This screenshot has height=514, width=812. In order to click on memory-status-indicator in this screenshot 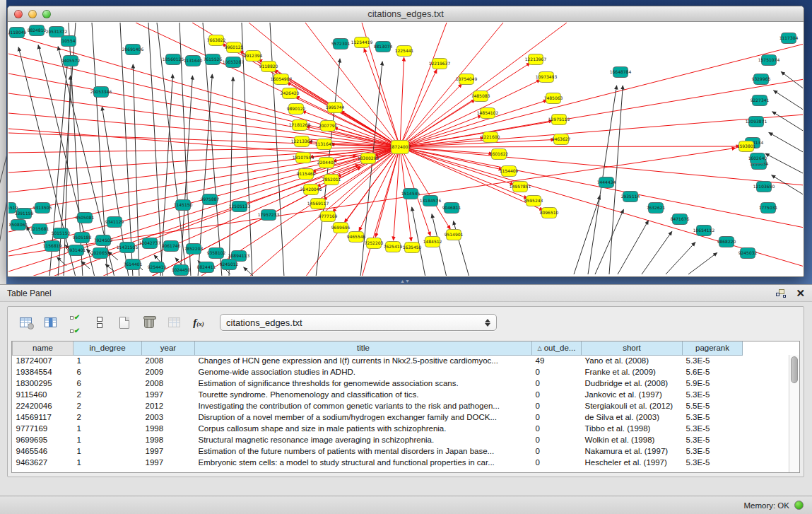, I will do `click(799, 505)`.